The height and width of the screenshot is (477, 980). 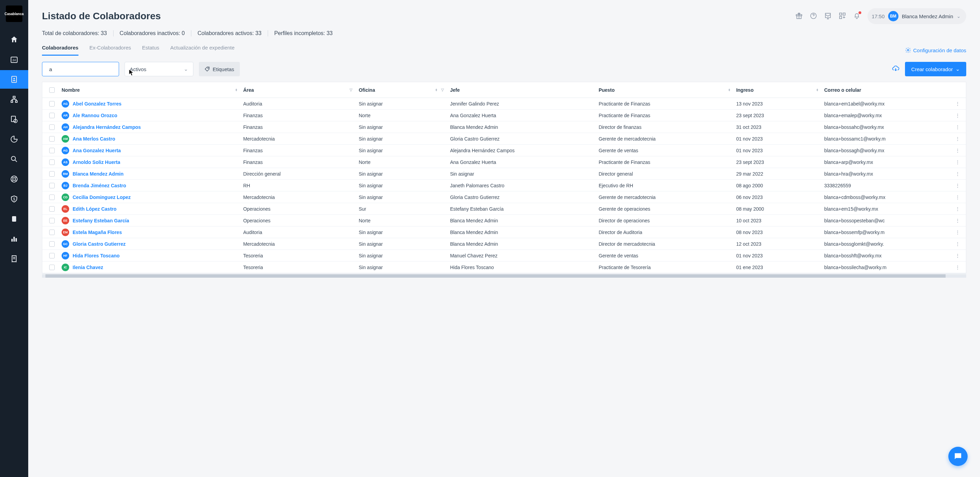 What do you see at coordinates (455, 90) in the screenshot?
I see `col-jefe: Jefe` at bounding box center [455, 90].